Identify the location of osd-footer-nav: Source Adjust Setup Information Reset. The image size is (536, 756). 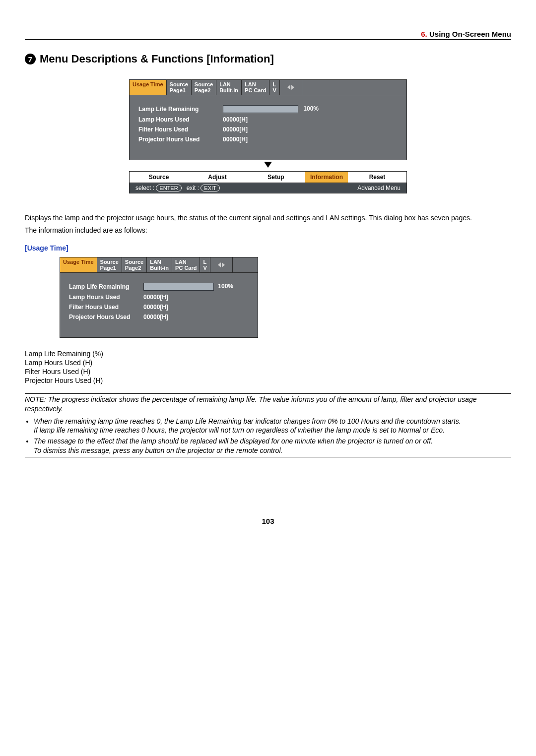
(268, 177).